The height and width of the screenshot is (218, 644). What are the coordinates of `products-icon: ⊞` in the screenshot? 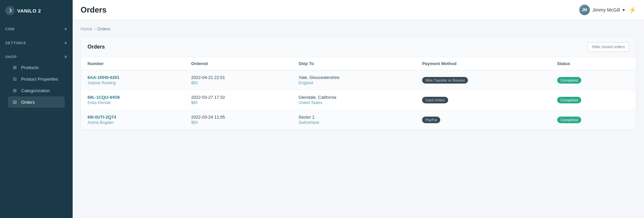 It's located at (15, 67).